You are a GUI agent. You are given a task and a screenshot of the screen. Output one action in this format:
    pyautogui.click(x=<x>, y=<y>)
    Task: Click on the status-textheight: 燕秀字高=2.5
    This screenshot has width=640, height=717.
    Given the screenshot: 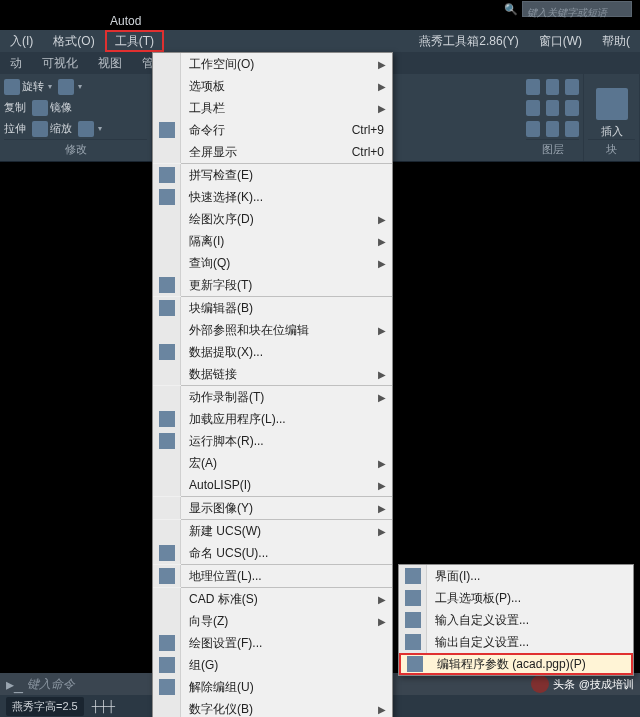 What is the action you would take?
    pyautogui.click(x=45, y=706)
    